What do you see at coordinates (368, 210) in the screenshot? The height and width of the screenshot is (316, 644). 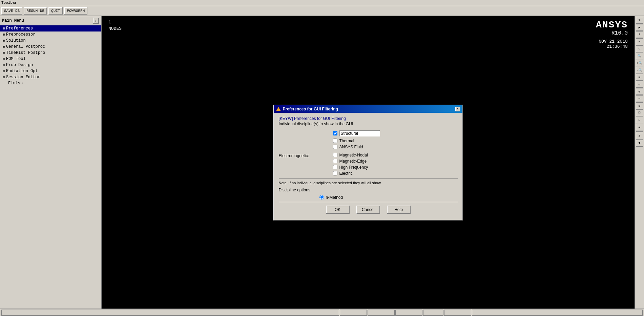 I see `cancel-button: Cancel` at bounding box center [368, 210].